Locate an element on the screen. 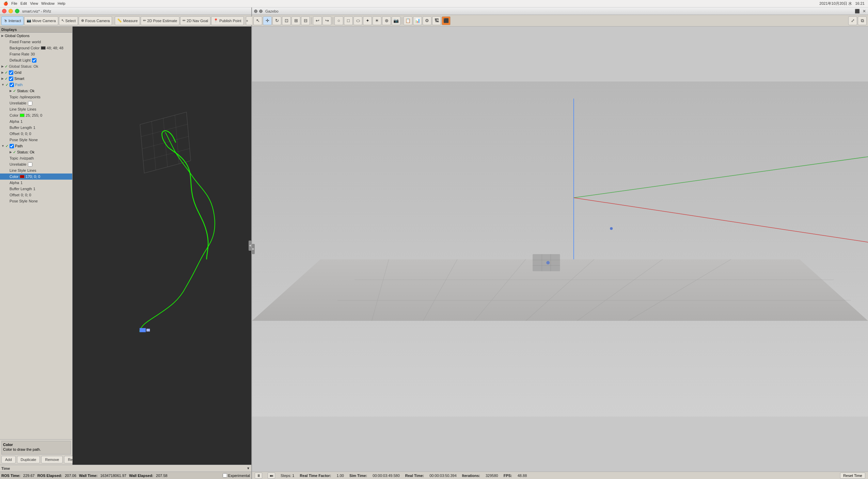 The height and width of the screenshot is (479, 868). select-button: ↖ Select is located at coordinates (69, 21).